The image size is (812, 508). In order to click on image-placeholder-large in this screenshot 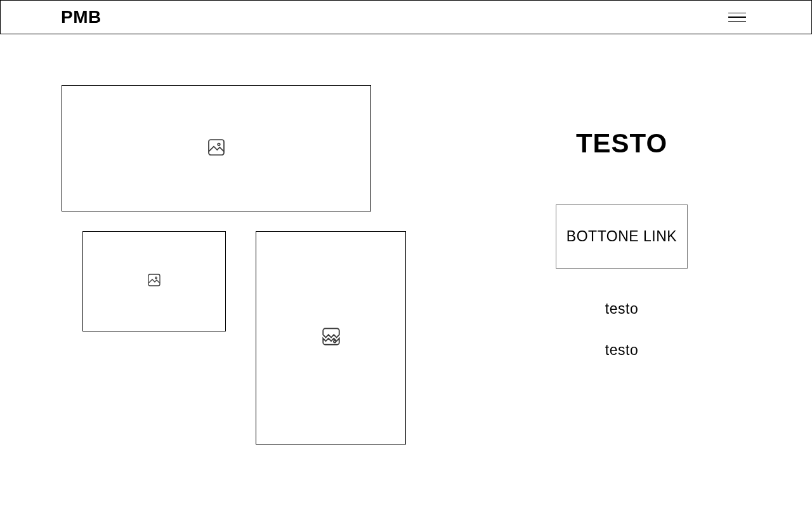, I will do `click(216, 149)`.